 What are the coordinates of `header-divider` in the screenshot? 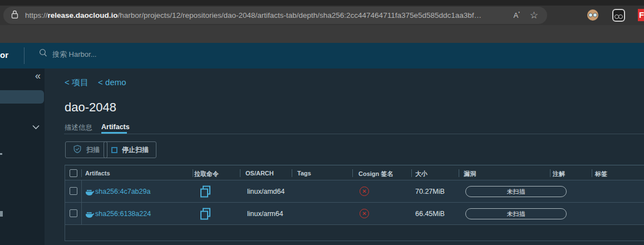 It's located at (24, 56).